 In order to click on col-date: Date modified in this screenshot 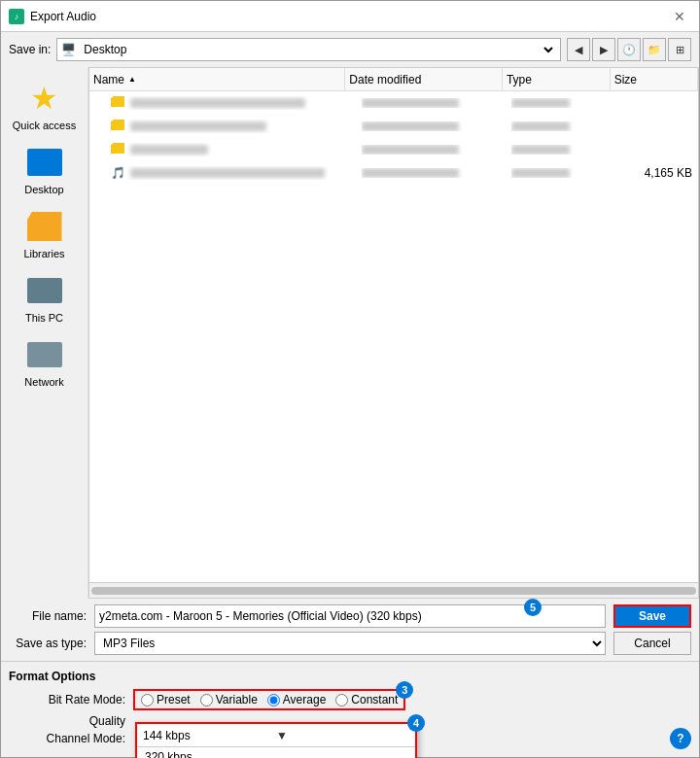, I will do `click(424, 80)`.